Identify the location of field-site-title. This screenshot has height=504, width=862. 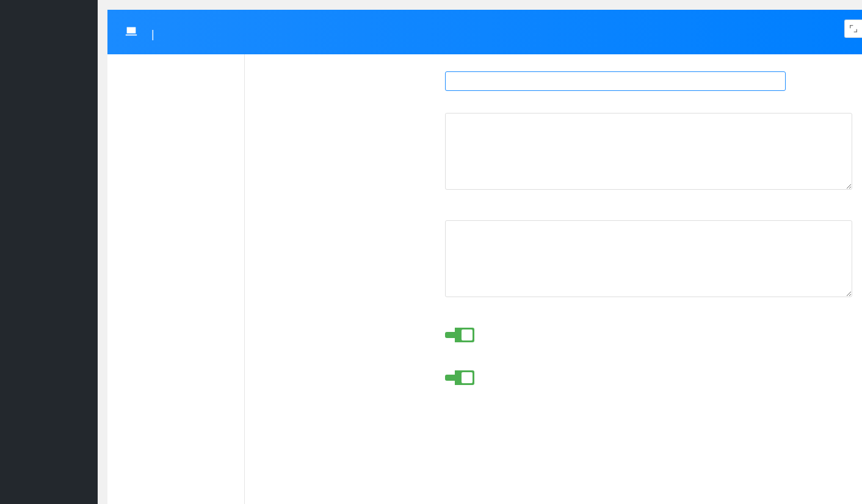
(562, 81).